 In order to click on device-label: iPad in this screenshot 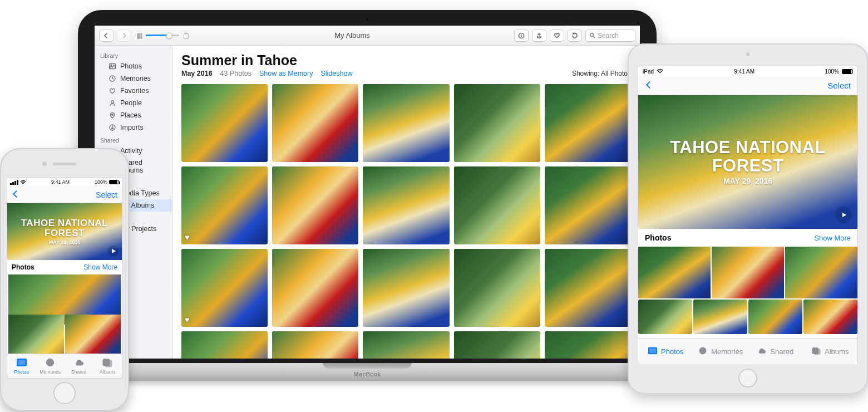, I will do `click(648, 71)`.